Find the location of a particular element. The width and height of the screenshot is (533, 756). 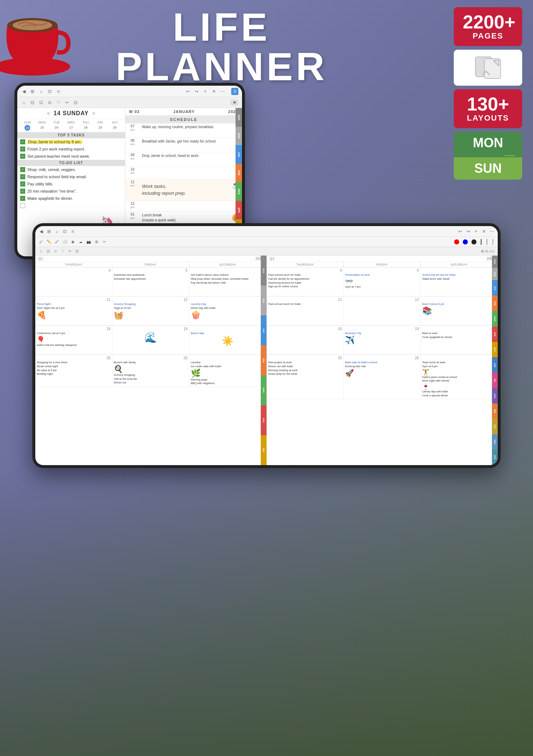

note-icon: ⊡ is located at coordinates (76, 103).